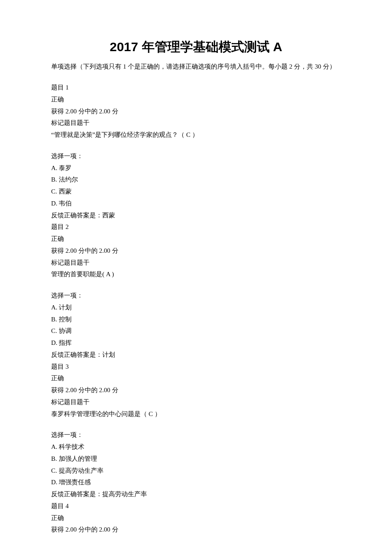  Describe the element at coordinates (196, 320) in the screenshot. I see `option-b: B. 控制` at that location.